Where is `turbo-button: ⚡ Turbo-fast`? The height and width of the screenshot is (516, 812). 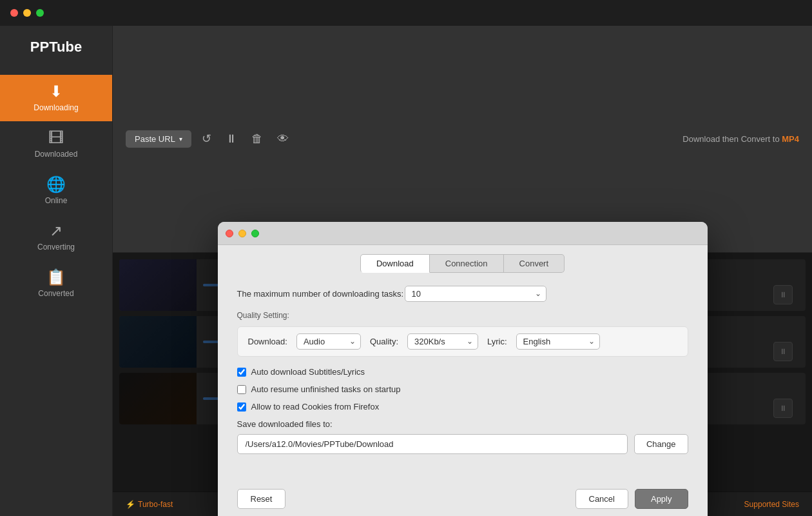
turbo-button: ⚡ Turbo-fast is located at coordinates (150, 504).